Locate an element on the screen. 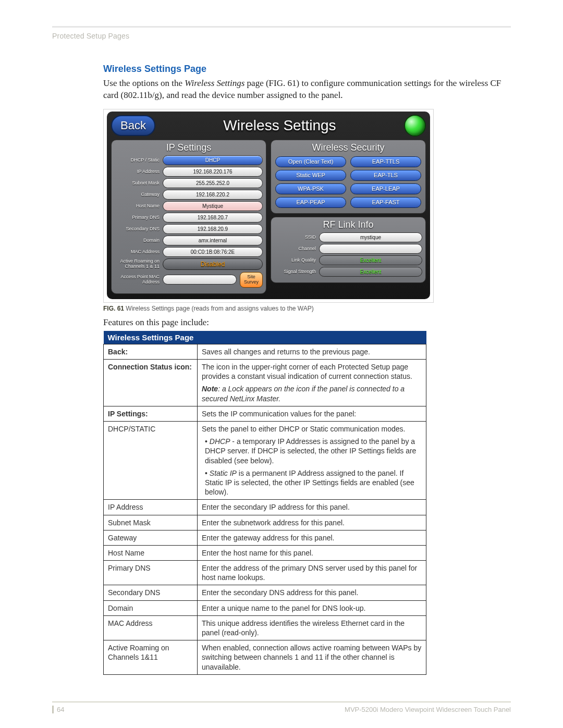 The image size is (563, 728). link-quality-value: Excellent is located at coordinates (371, 261).